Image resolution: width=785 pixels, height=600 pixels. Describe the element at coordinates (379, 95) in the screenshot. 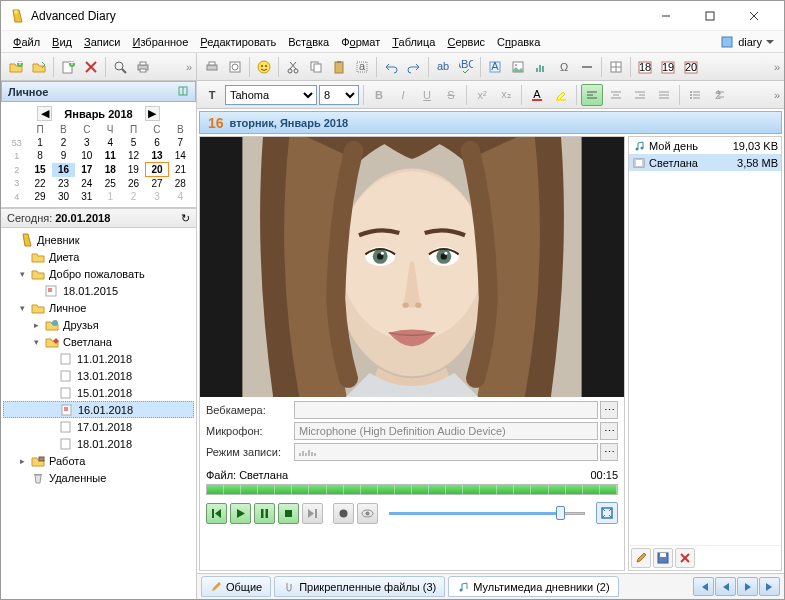

I see `bold-icon: B` at that location.